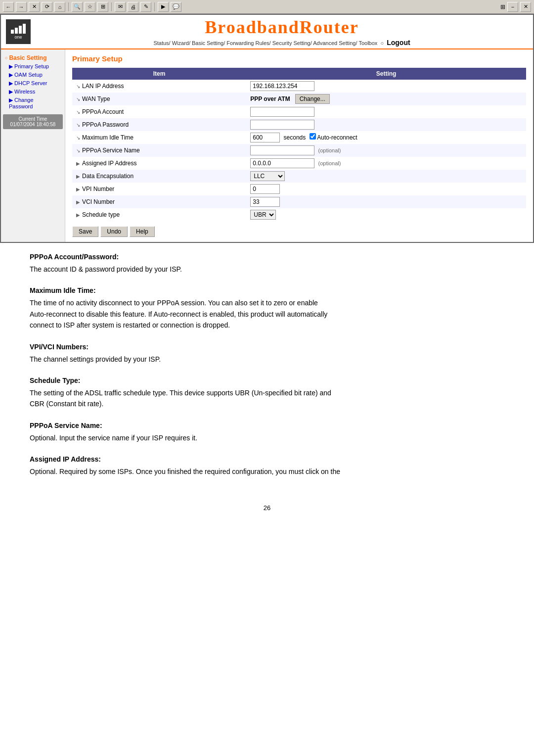 The width and height of the screenshot is (534, 756). What do you see at coordinates (386, 202) in the screenshot?
I see `setting-vci` at bounding box center [386, 202].